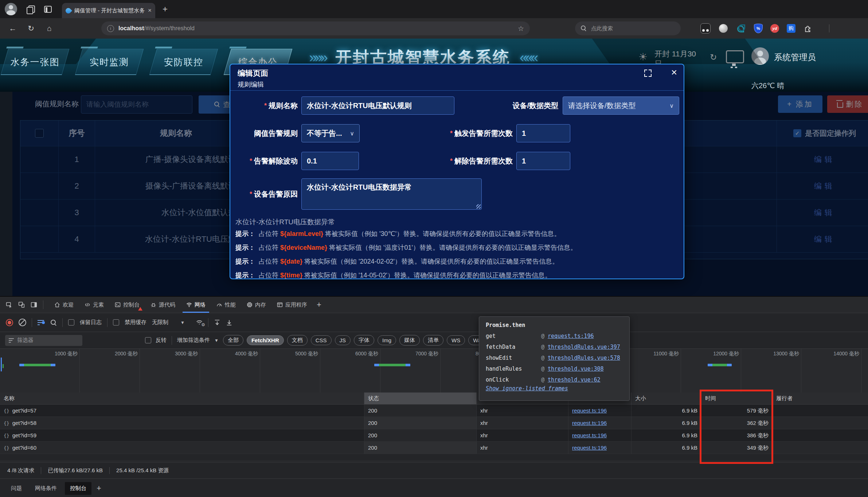 The width and height of the screenshot is (868, 497). Describe the element at coordinates (628, 28) in the screenshot. I see `search-box: 点此搜索` at that location.